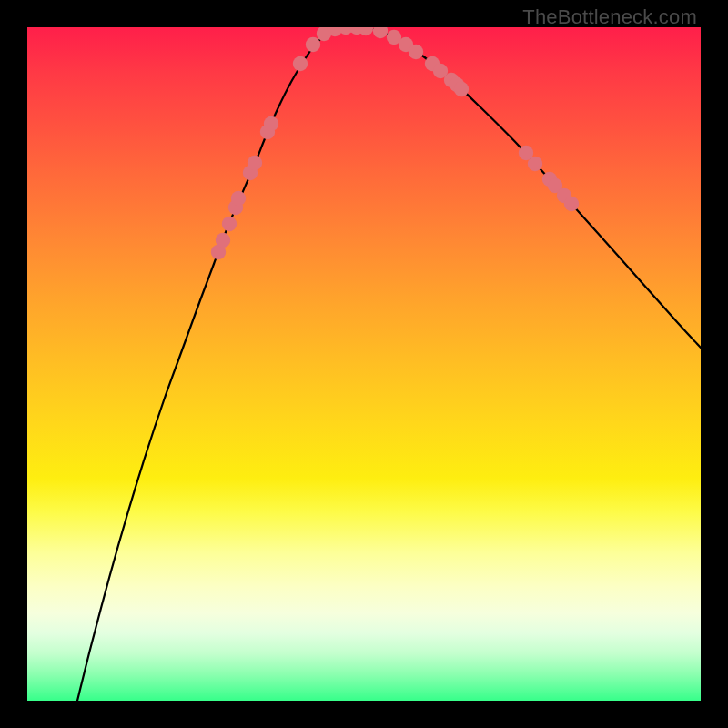  Describe the element at coordinates (610, 17) in the screenshot. I see `watermark-text: TheBottleneck.com` at that location.